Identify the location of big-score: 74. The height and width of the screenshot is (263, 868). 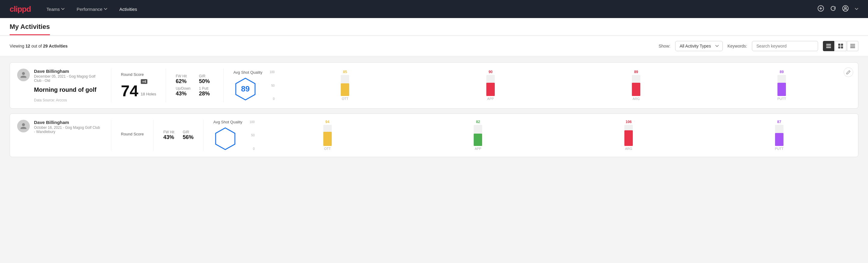
(130, 91).